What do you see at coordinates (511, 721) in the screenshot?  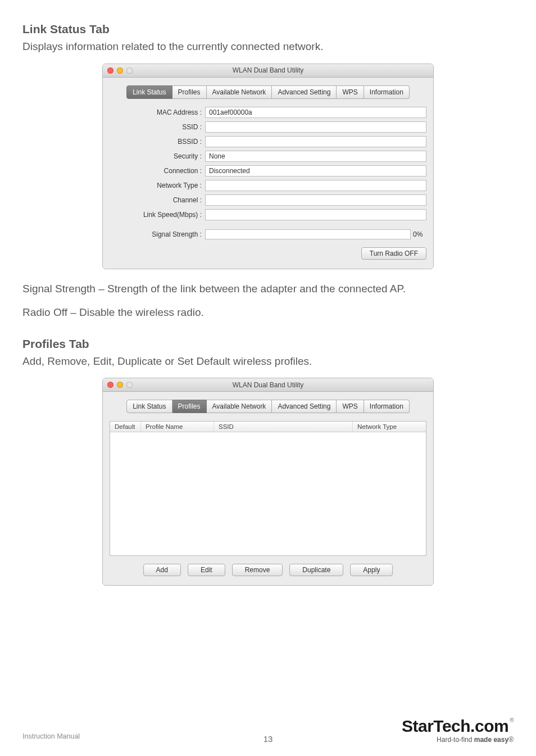 I see `registered-mark: ®` at bounding box center [511, 721].